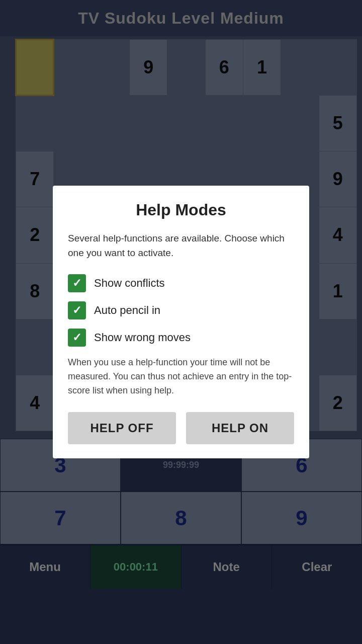  What do you see at coordinates (181, 377) in the screenshot?
I see `modal-warning: When you use a help-function your time w…` at bounding box center [181, 377].